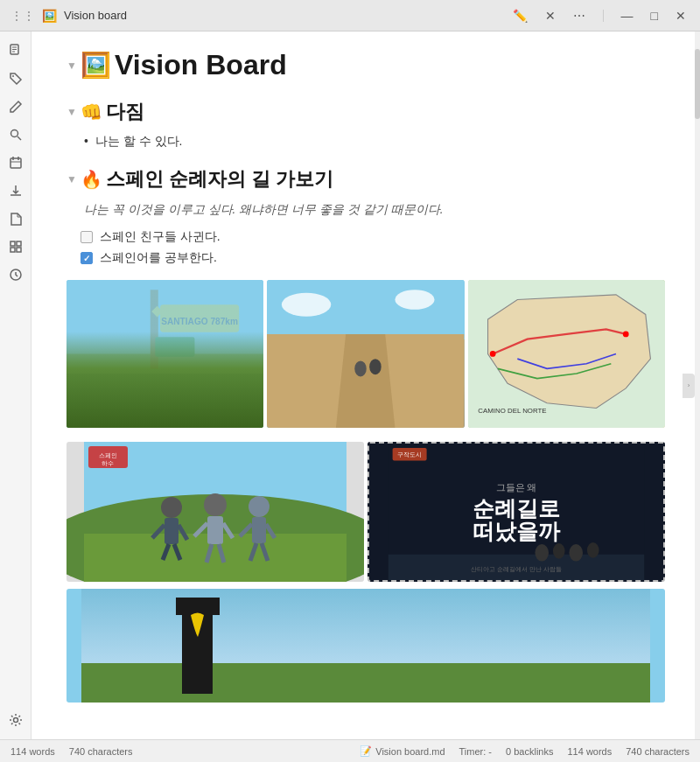 Image resolution: width=700 pixels, height=762 pixels. Describe the element at coordinates (16, 247) in the screenshot. I see `sidebar-icon-grid` at that location.